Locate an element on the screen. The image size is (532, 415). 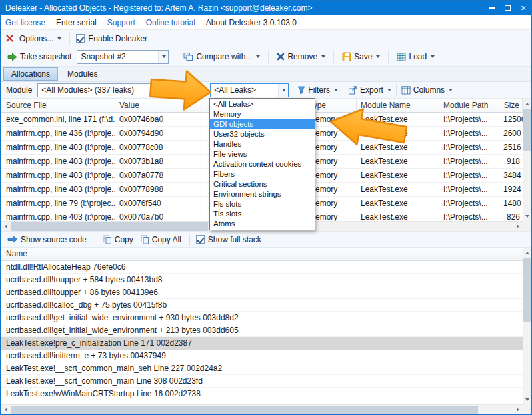
titlebar: Deleaker - Allocated Objects - Registere… is located at coordinates (266, 8).